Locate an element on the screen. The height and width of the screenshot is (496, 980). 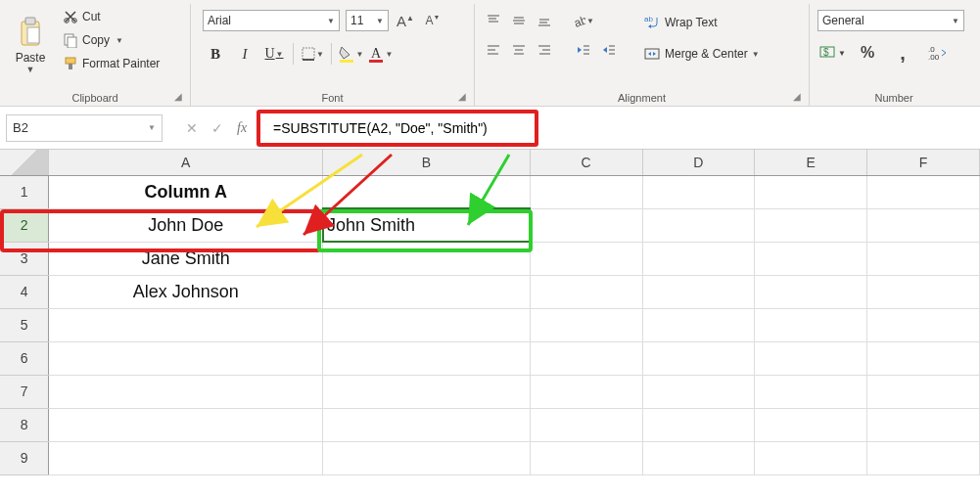
italic-button: I is located at coordinates (245, 54).